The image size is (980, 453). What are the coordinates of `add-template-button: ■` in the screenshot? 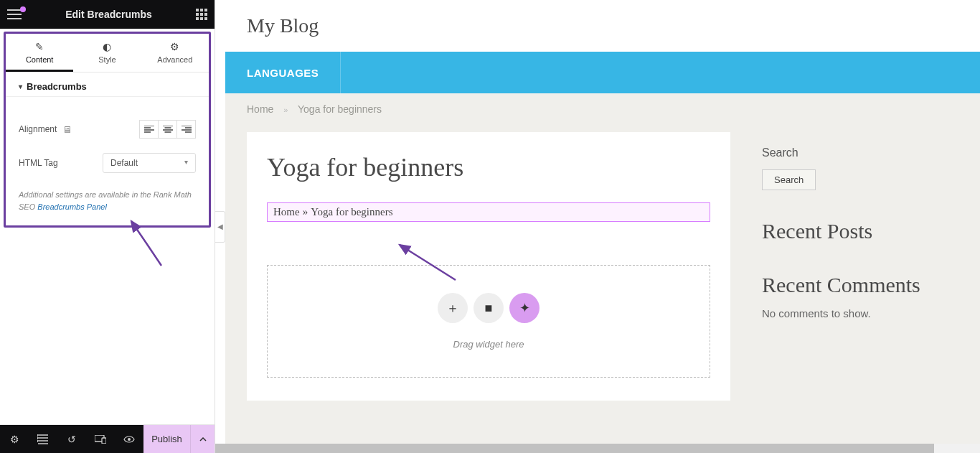 It's located at (489, 308).